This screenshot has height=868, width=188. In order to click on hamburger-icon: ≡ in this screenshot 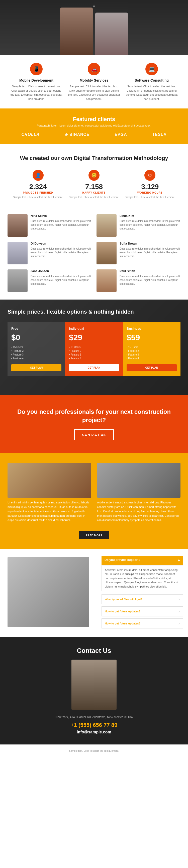, I will do `click(94, 6)`.